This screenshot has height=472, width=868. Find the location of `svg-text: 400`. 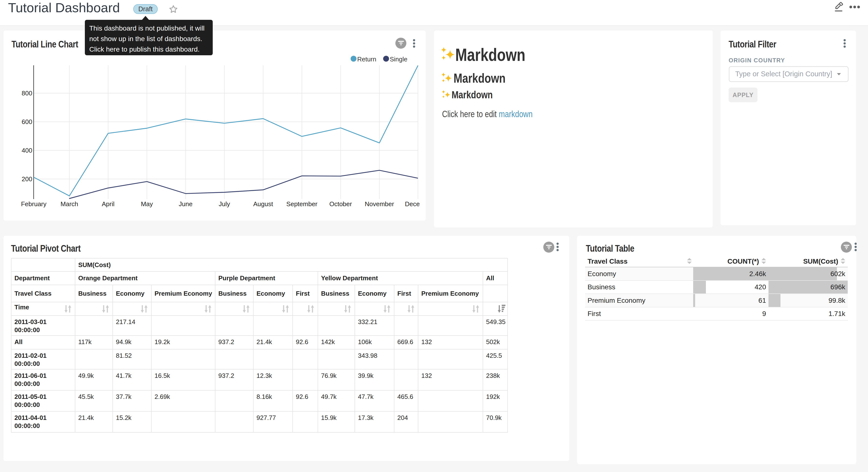

svg-text: 400 is located at coordinates (27, 150).